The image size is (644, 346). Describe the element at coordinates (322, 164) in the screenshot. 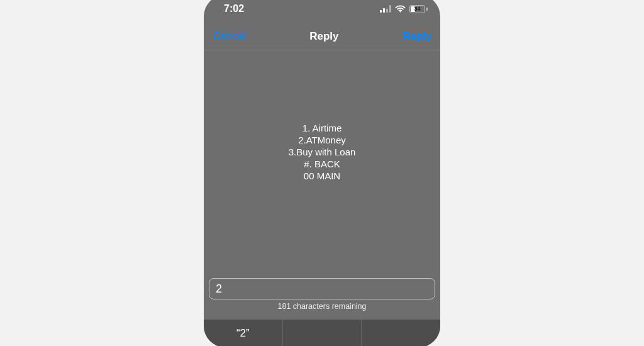

I see `menu-line: #. BACK` at that location.